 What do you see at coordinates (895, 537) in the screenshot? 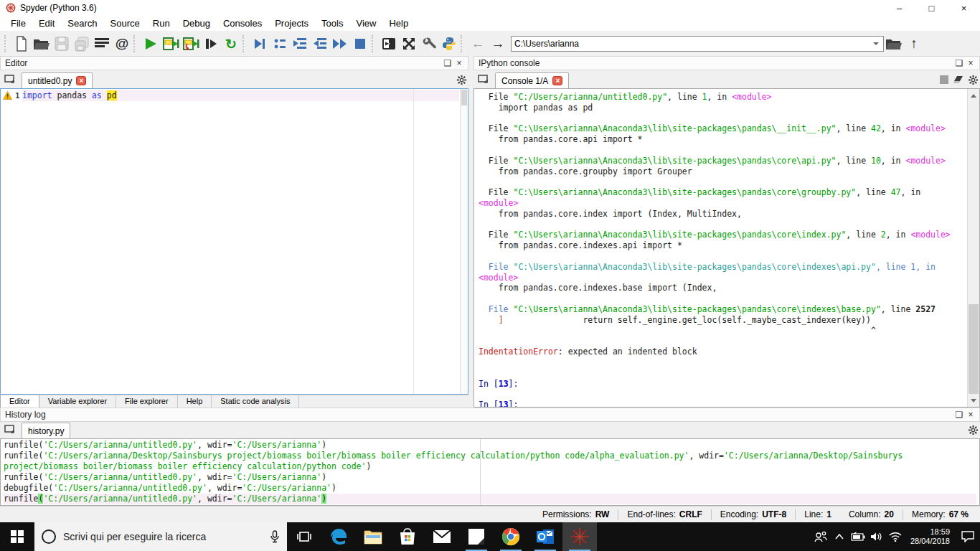
I see `wifi-tray-icon` at bounding box center [895, 537].